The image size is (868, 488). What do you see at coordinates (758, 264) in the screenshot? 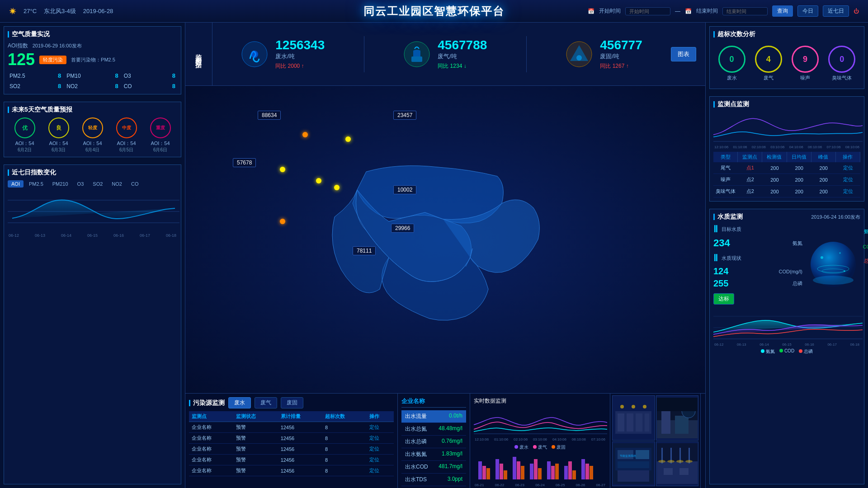
I see `water-info: Ⅱ 目标水质 234 氨氮 Ⅱ 水质现状 124 COD(mg/l)` at bounding box center [758, 264].